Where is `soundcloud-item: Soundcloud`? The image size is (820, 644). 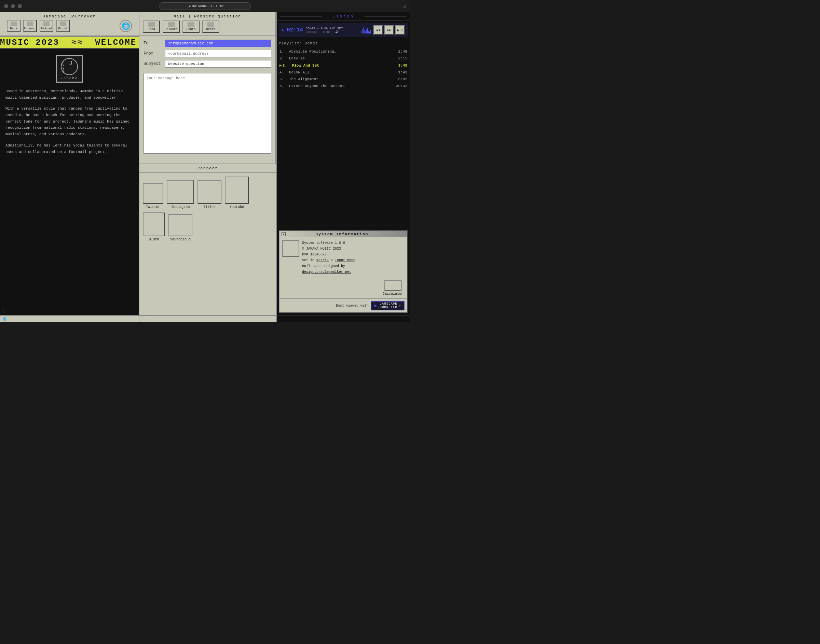 soundcloud-item: Soundcloud is located at coordinates (180, 228).